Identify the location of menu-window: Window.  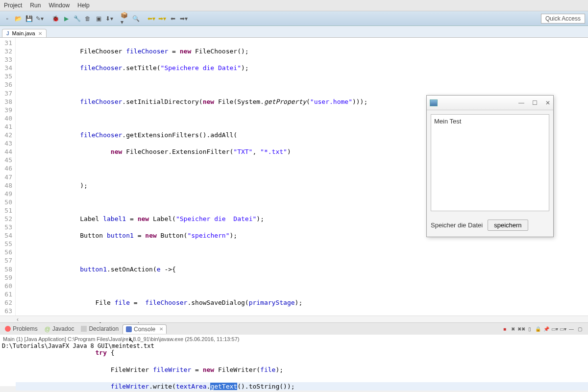
(59, 5).